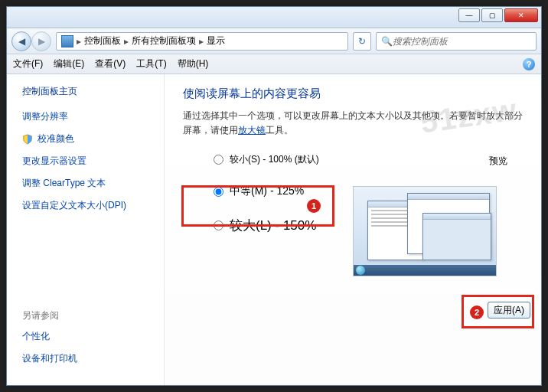  I want to click on radio-large-label: 较大(L) - 150%, so click(272, 225).